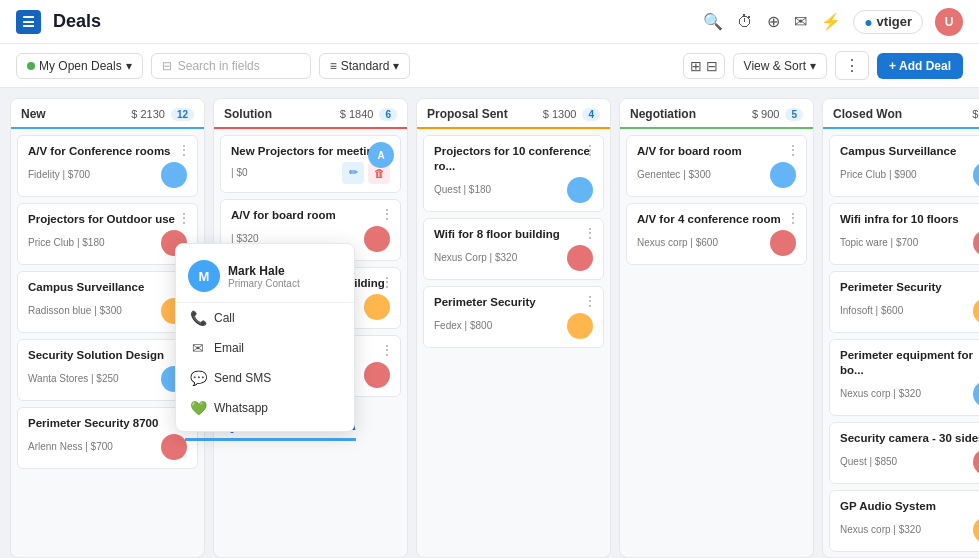 This screenshot has height=558, width=979. Describe the element at coordinates (888, 22) in the screenshot. I see `vtiger-brand: ● vtiger` at that location.